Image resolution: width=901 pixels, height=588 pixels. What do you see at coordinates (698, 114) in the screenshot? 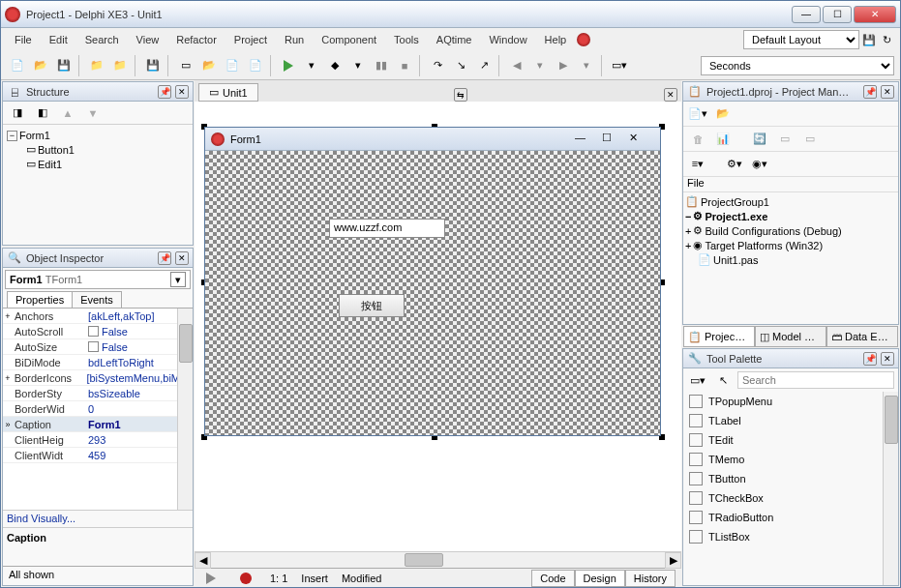
I see `pm-new-icon: 📄▾` at bounding box center [698, 114].